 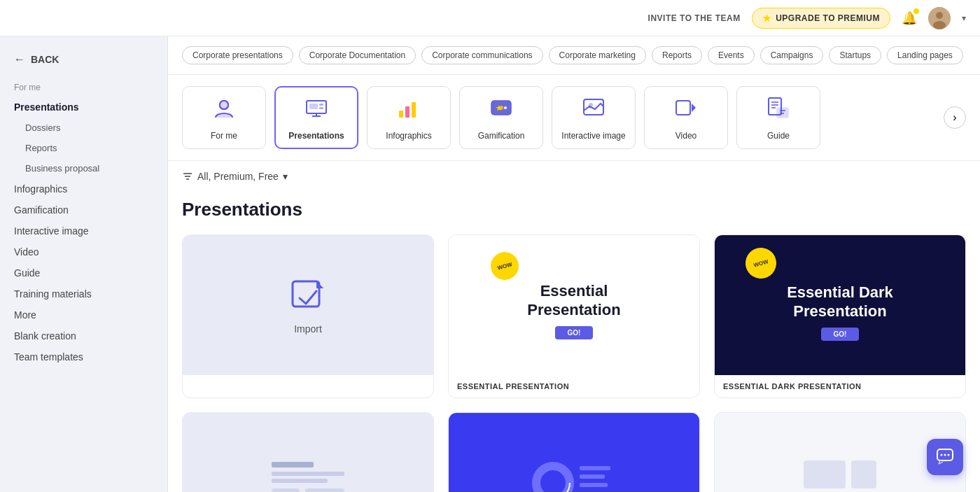 What do you see at coordinates (308, 316) in the screenshot?
I see `import-card: Import` at bounding box center [308, 316].